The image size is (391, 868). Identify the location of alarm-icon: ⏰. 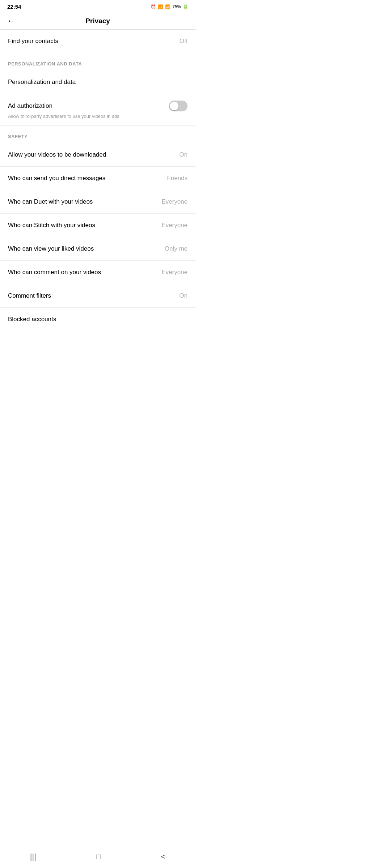
(154, 7).